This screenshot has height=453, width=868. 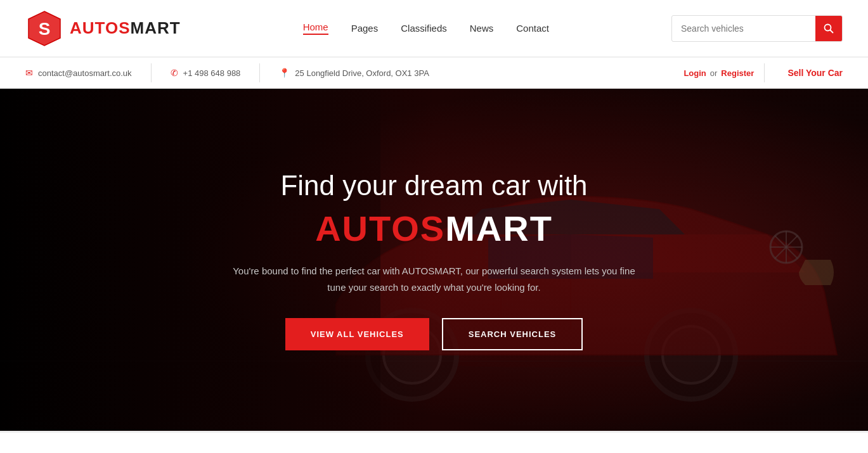 I want to click on nav-contact: Contact, so click(x=533, y=28).